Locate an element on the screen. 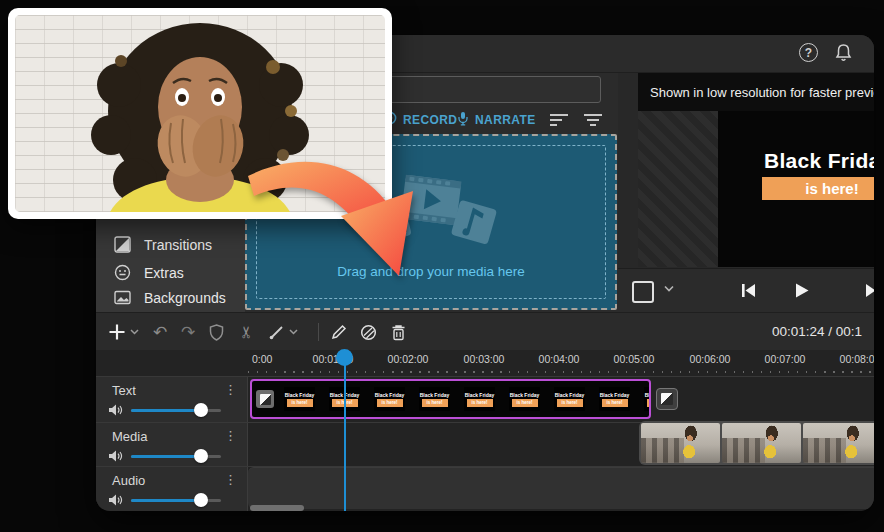 The height and width of the screenshot is (532, 884). redo-icon: ↷ is located at coordinates (188, 332).